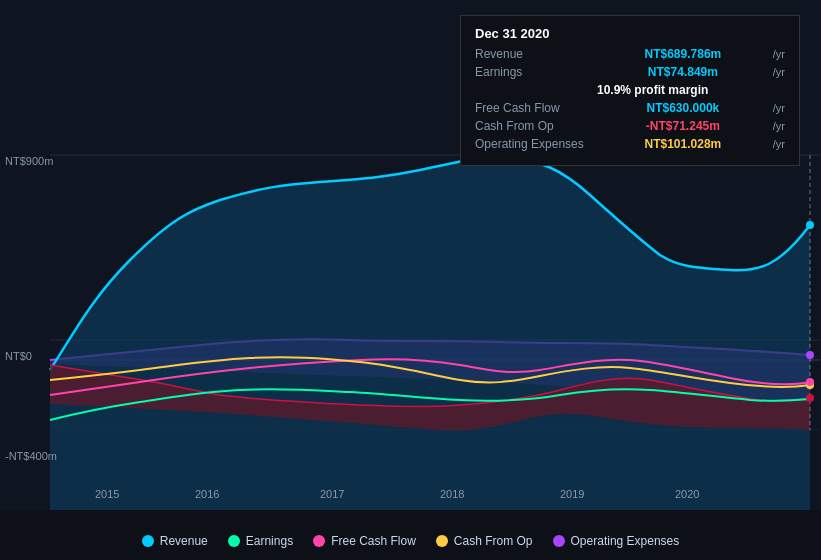  I want to click on x-label-2018: 2018, so click(452, 494).